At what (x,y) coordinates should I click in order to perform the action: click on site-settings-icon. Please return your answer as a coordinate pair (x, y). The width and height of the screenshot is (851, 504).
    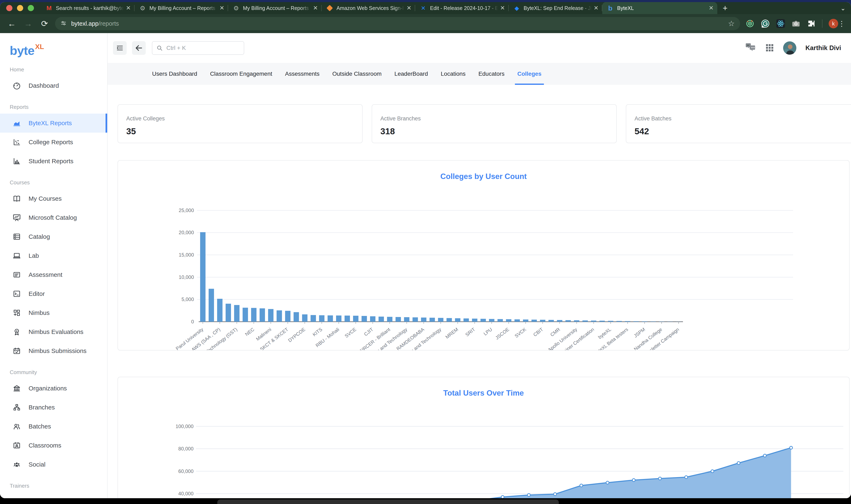
    Looking at the image, I should click on (64, 24).